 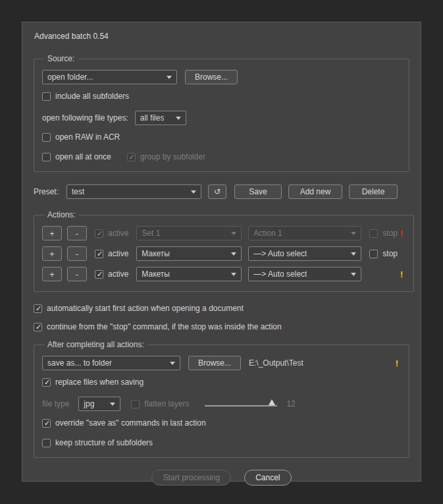 I want to click on file-type-dropdown: jpg, so click(x=99, y=404).